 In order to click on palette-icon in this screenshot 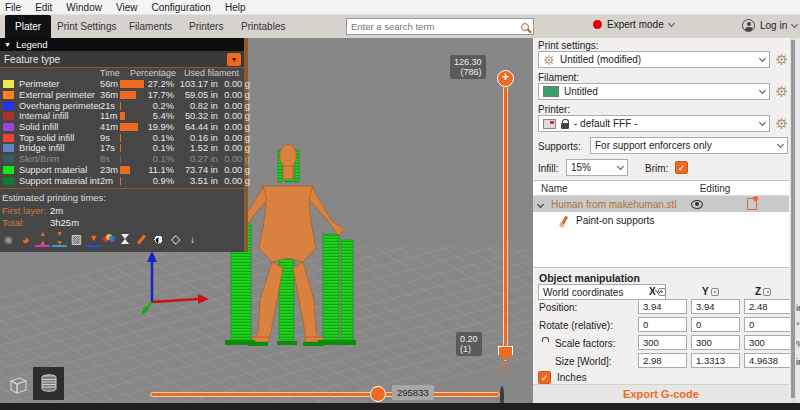, I will do `click(109, 239)`.